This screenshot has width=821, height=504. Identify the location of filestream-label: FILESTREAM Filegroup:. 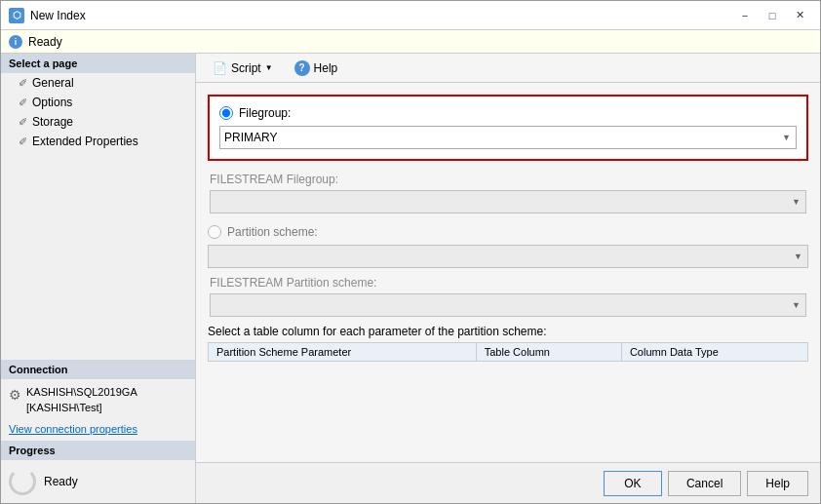
(508, 179).